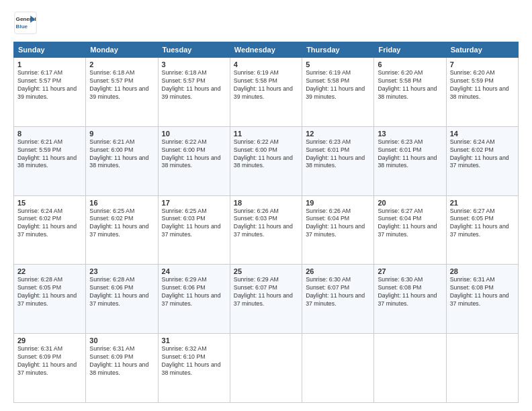  Describe the element at coordinates (410, 224) in the screenshot. I see `day-info: Sunrise: 6:27 AM Sunset: 6:04 PM Dayligh…` at that location.